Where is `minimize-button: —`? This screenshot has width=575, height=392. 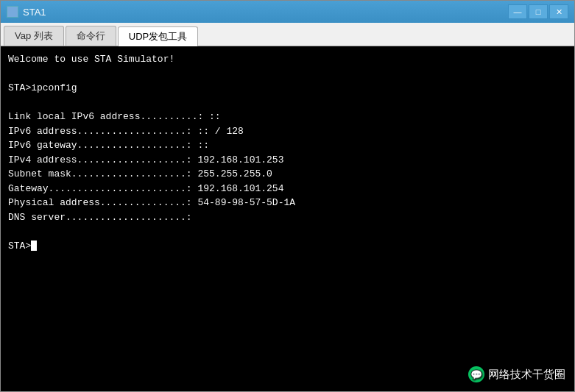
minimize-button: — is located at coordinates (518, 12).